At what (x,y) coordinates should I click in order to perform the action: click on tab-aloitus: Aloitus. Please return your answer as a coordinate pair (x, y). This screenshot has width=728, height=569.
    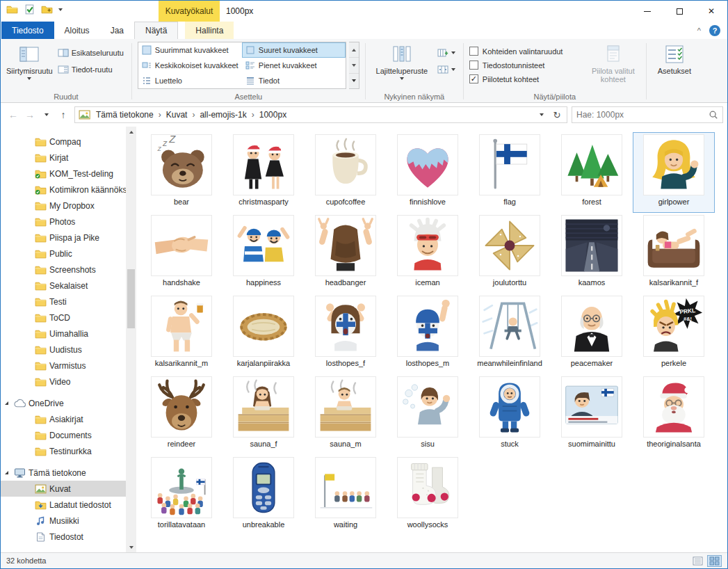
    Looking at the image, I should click on (77, 31).